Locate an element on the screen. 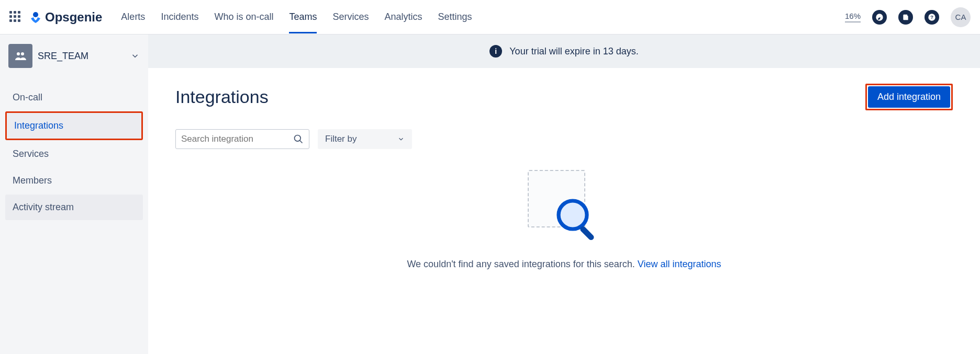  search-icon is located at coordinates (298, 139).